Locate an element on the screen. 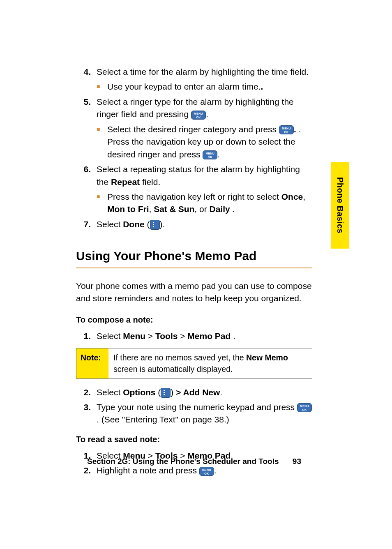 Image resolution: width=392 pixels, height=549 pixels. note-text: If there are no memos saved yet, the New… is located at coordinates (210, 363).